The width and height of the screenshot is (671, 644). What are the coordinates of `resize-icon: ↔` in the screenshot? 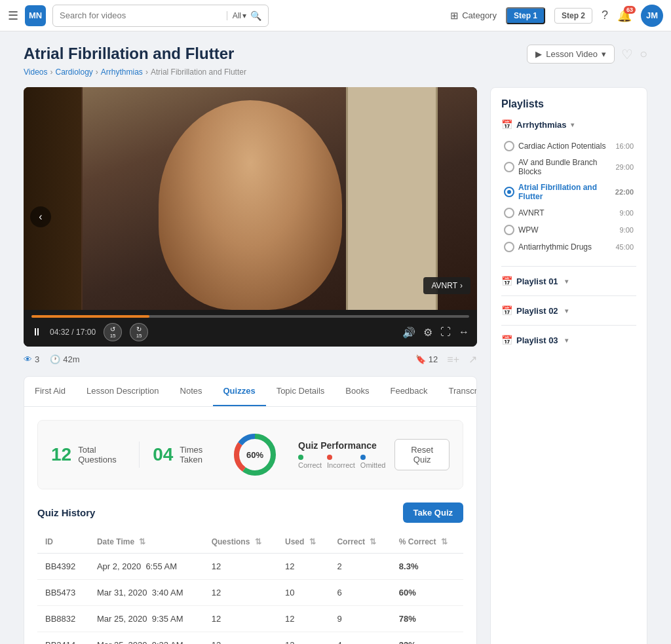 It's located at (464, 332).